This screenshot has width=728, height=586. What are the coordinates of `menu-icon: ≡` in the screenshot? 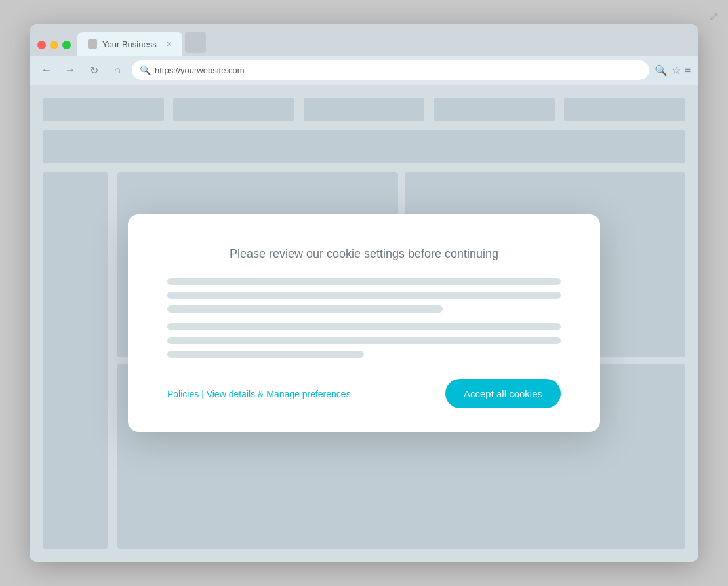 It's located at (687, 70).